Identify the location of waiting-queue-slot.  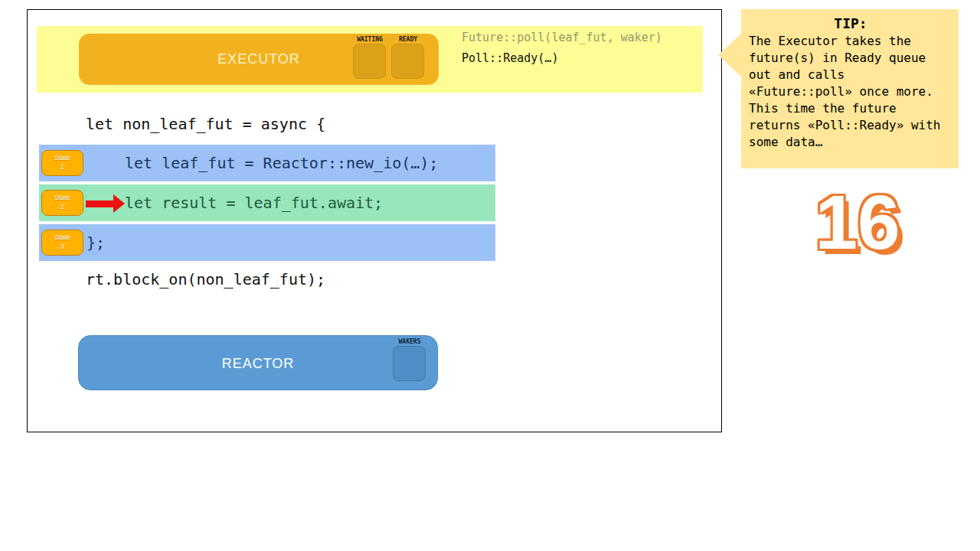
(369, 61).